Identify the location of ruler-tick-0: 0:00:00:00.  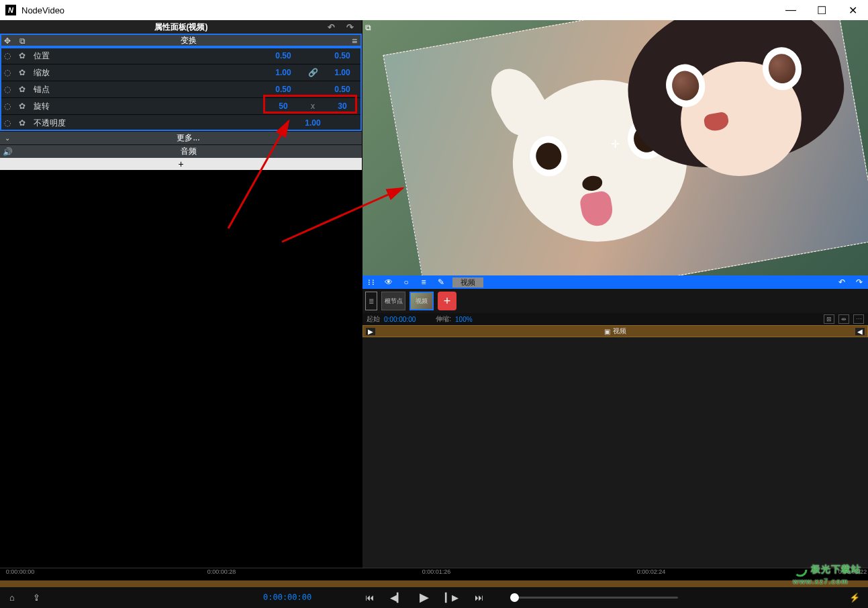
(20, 572).